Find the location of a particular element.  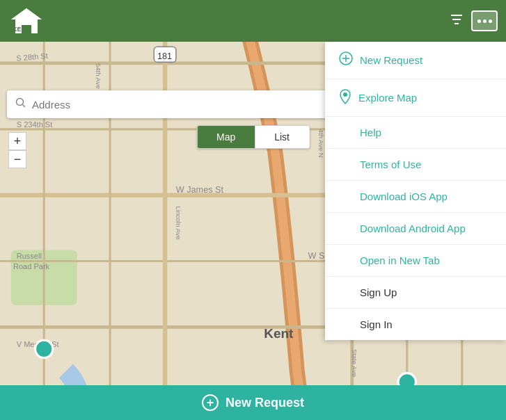

menu-item-explore-map: Explore Map is located at coordinates (416, 98).